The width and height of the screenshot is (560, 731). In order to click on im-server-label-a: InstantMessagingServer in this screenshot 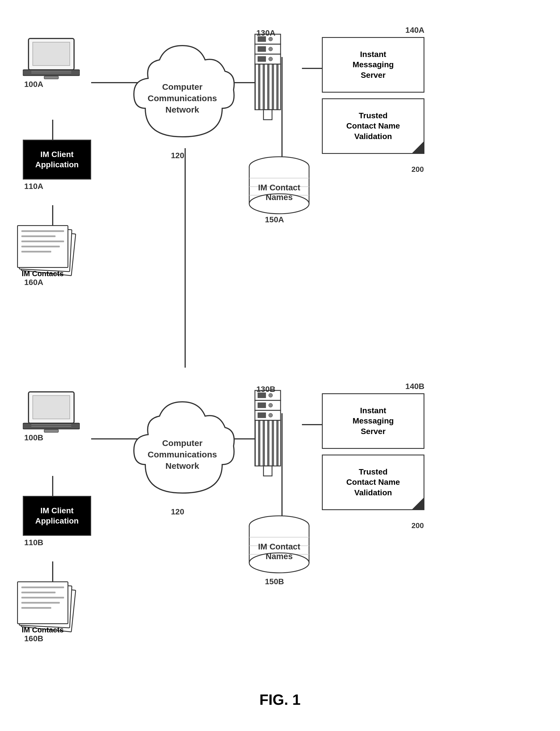, I will do `click(373, 65)`.